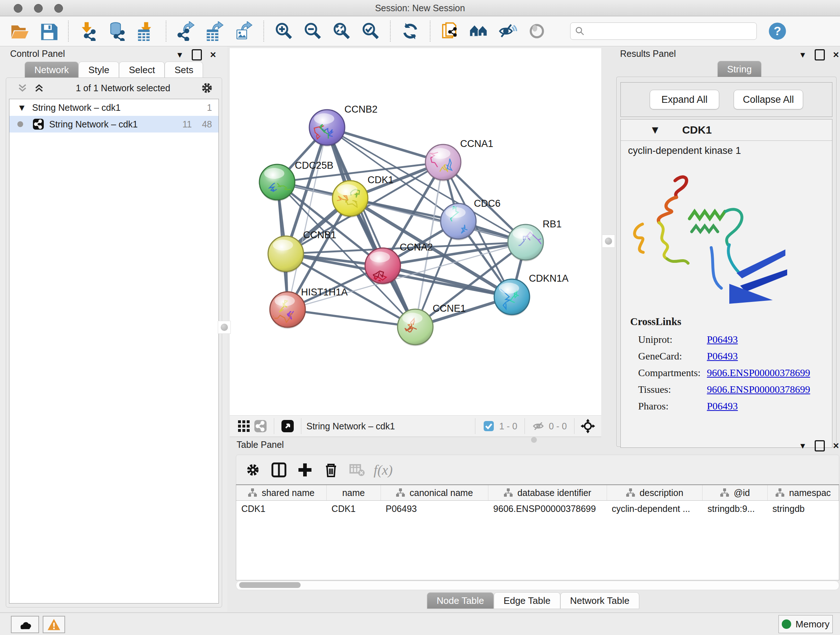 The width and height of the screenshot is (840, 635). I want to click on grid-mode-icon, so click(244, 426).